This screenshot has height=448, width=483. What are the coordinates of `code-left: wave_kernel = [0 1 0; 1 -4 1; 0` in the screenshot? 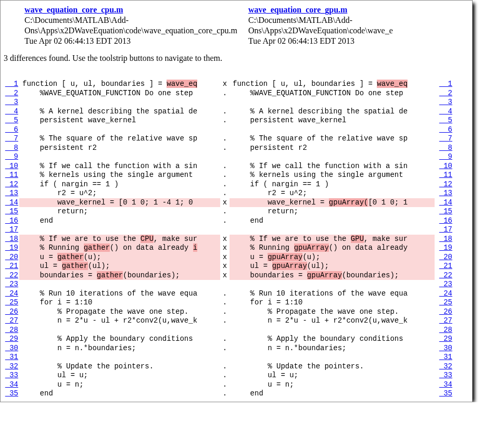 It's located at (120, 203).